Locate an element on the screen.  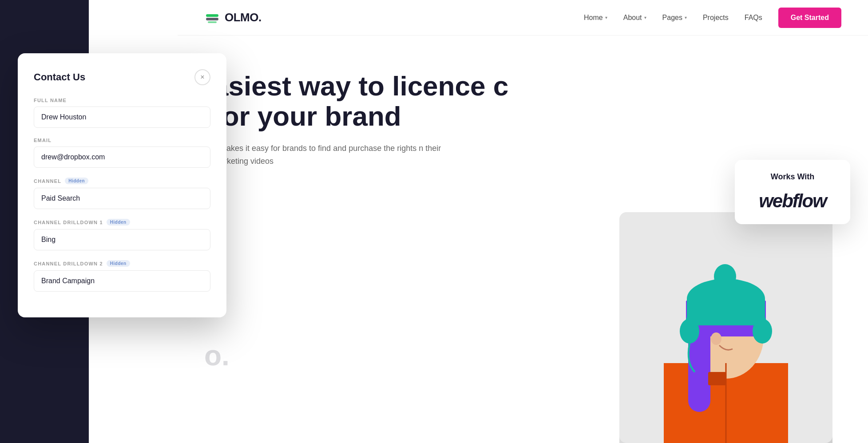
navbar: OLMO. Home ▾ About ▾ Pages ▾ Projects FA… is located at coordinates (523, 18).